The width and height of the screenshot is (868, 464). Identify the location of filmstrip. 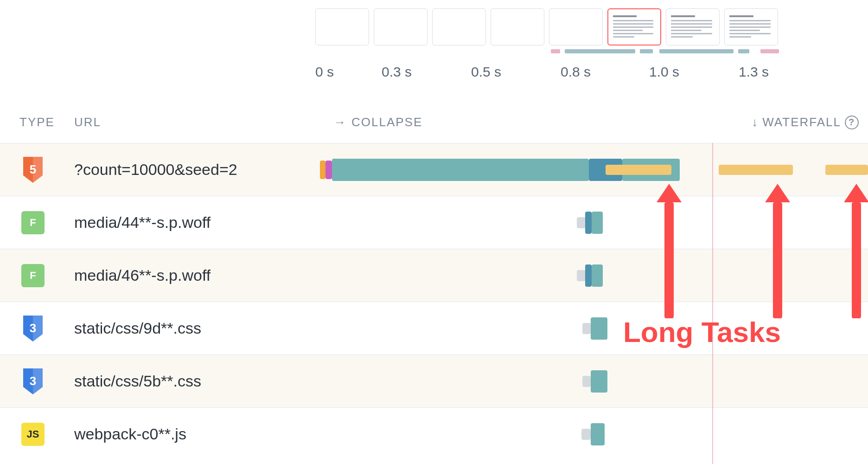
(592, 28).